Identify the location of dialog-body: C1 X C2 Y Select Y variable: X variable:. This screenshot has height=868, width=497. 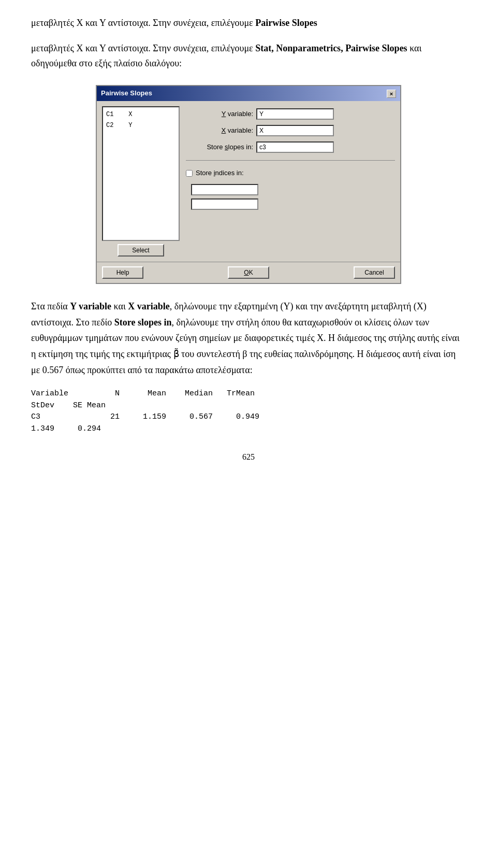
(248, 181).